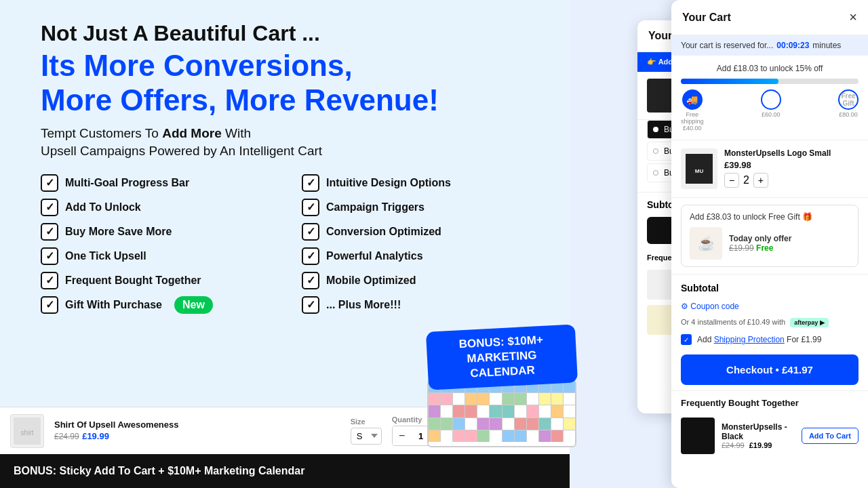 Image resolution: width=868 pixels, height=488 pixels. What do you see at coordinates (810, 323) in the screenshot?
I see `afterpay-logo: afterpay ▶` at bounding box center [810, 323].